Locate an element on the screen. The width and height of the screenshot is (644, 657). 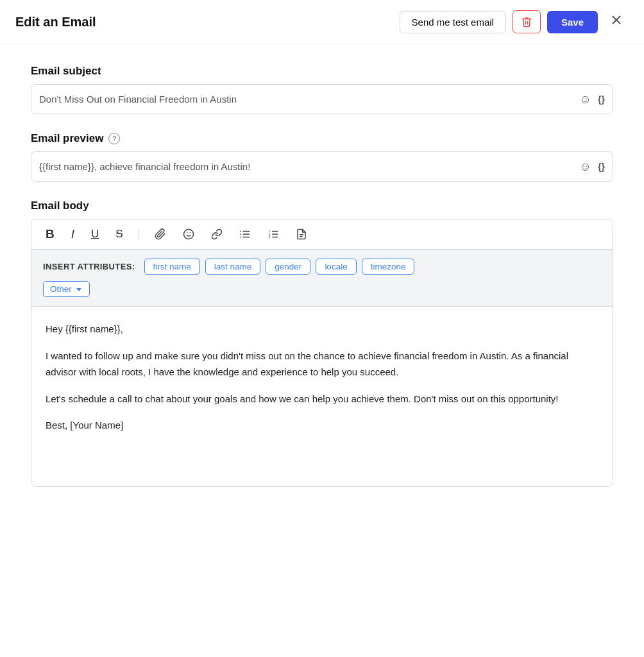
email-subject-field-wrapper: ☺ {} is located at coordinates (322, 99).